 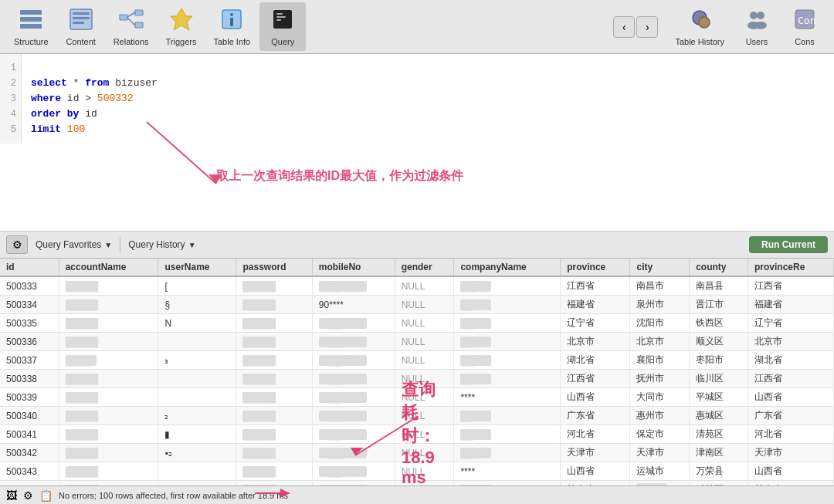 I want to click on cell-provincere: 广东省, so click(x=791, y=416).